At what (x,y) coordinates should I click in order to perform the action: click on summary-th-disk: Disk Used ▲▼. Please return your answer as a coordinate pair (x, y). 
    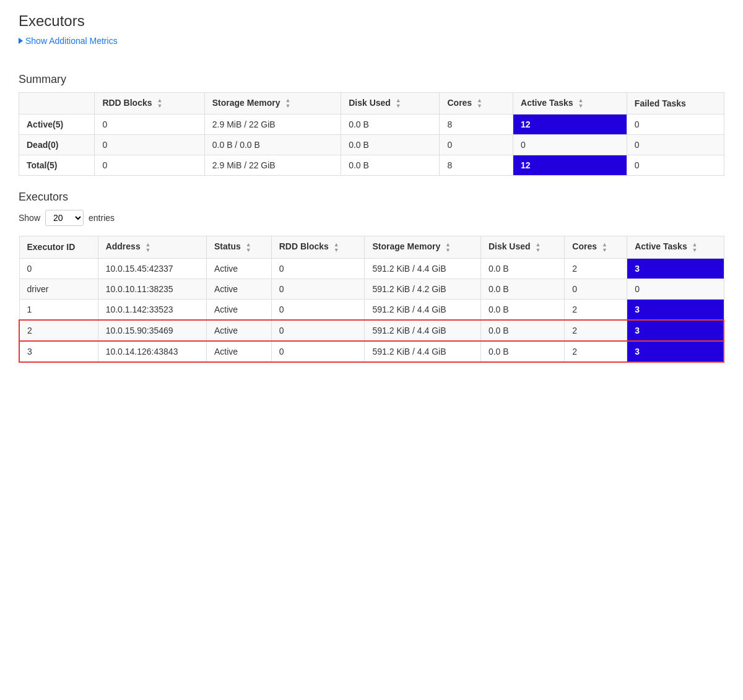
    Looking at the image, I should click on (390, 104).